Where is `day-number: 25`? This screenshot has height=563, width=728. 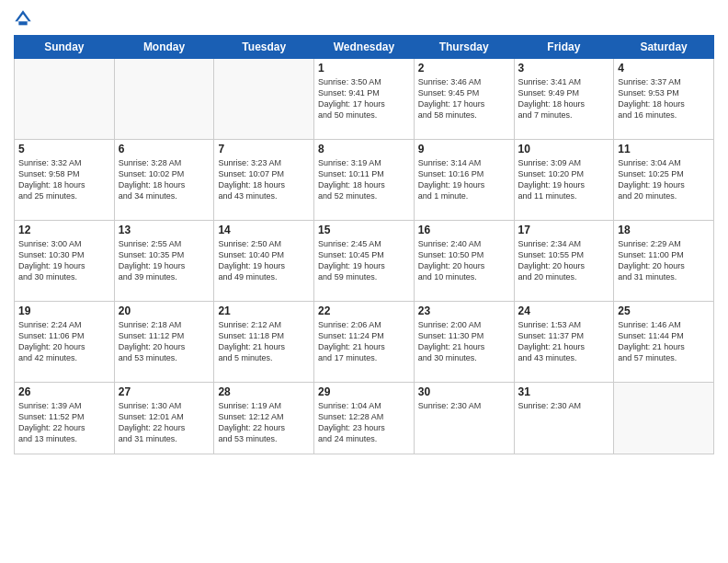 day-number: 25 is located at coordinates (664, 311).